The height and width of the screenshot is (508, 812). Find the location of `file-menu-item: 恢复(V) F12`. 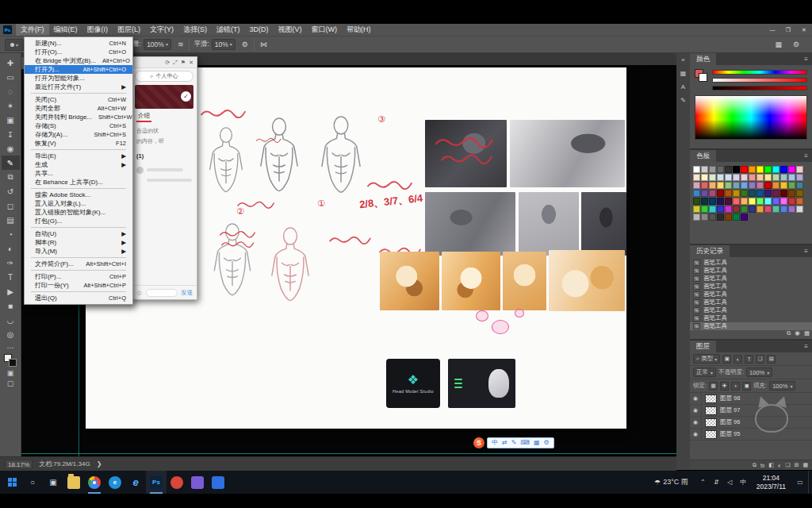

file-menu-item: 恢复(V) F12 is located at coordinates (79, 143).